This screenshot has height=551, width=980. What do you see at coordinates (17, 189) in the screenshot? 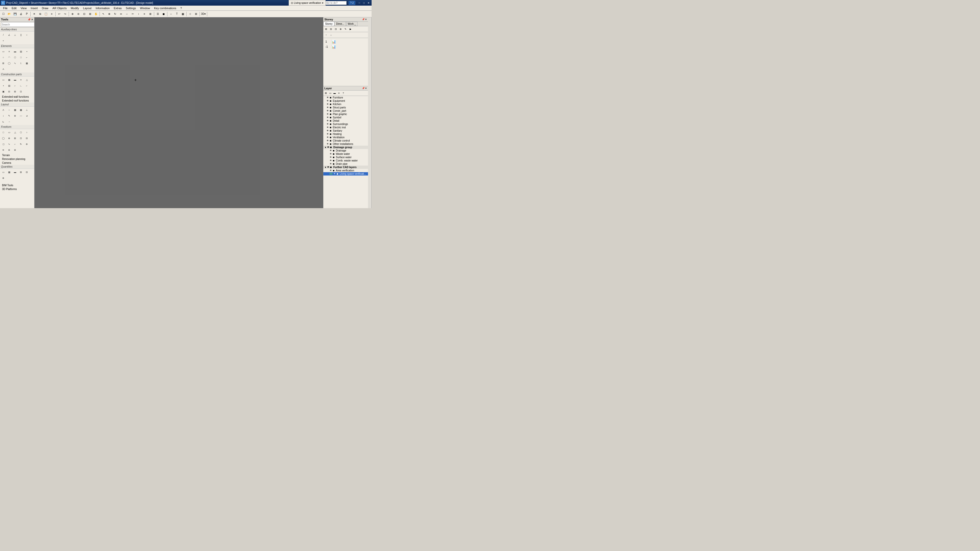
I see `3d-platforms-label: 3D Platforms` at bounding box center [17, 189].